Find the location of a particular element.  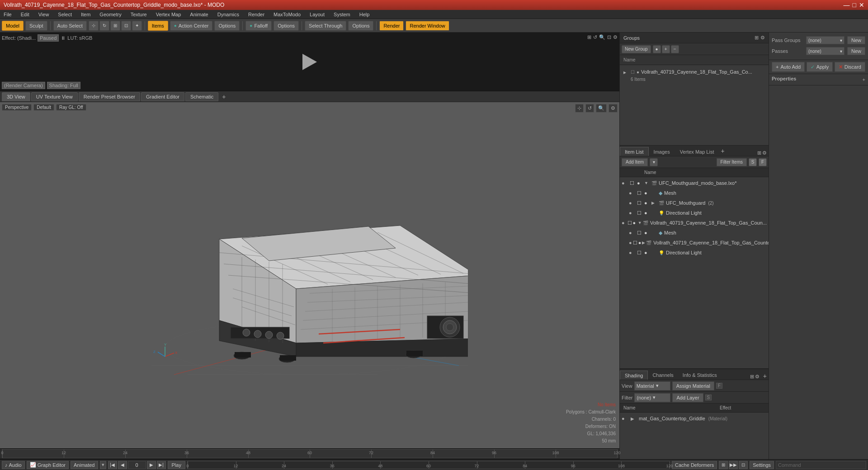

prev-start-btn: |◀ is located at coordinates (113, 465).